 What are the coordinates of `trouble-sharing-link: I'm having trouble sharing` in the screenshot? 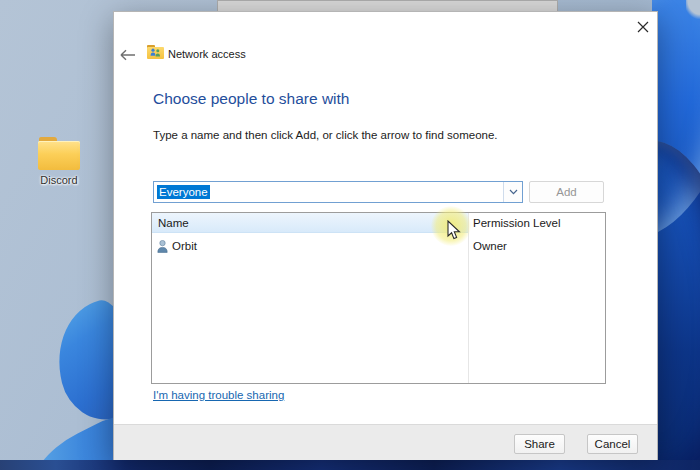 It's located at (218, 395).